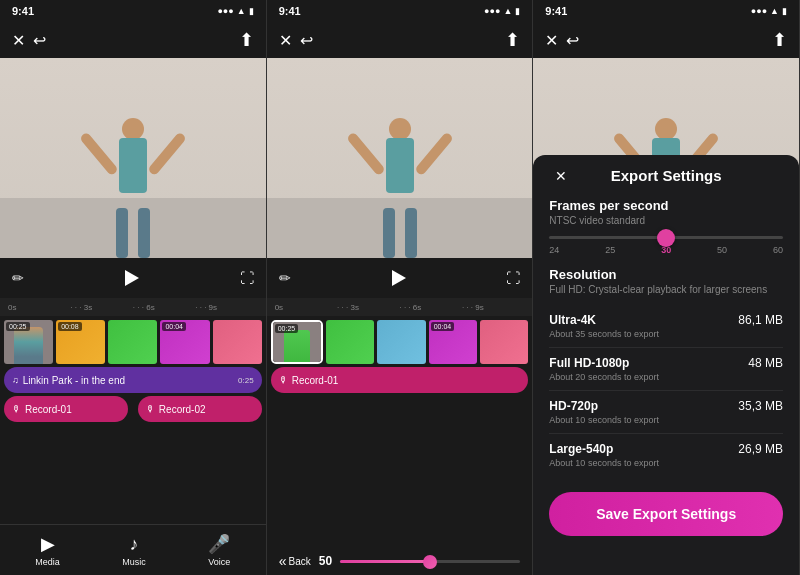 The height and width of the screenshot is (575, 800). Describe the element at coordinates (774, 11) in the screenshot. I see `wifi-icon-3: ▲` at that location.